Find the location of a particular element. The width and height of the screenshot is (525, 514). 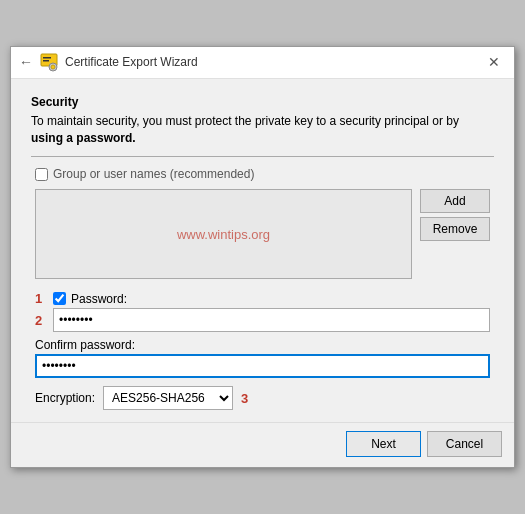

encryption-row: Encryption: AES256-SHA256 TripleDES-SHA1… is located at coordinates (262, 398).